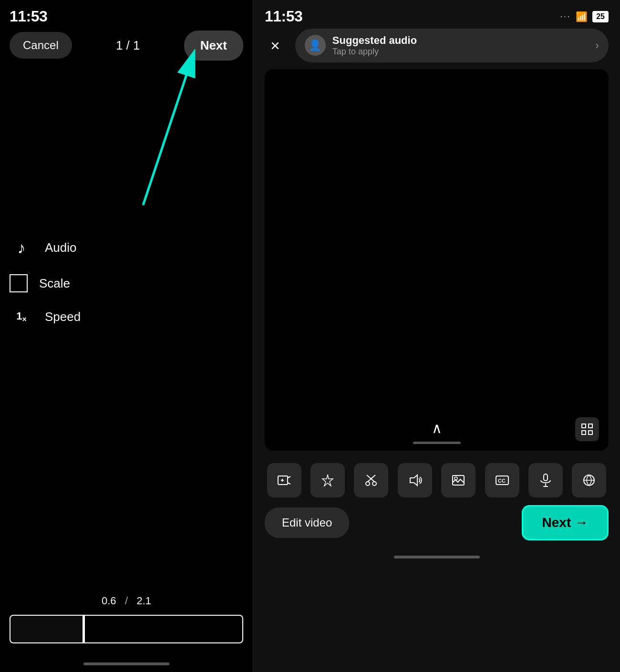  What do you see at coordinates (437, 428) in the screenshot?
I see `chevron-up-icon: ∧` at bounding box center [437, 428].